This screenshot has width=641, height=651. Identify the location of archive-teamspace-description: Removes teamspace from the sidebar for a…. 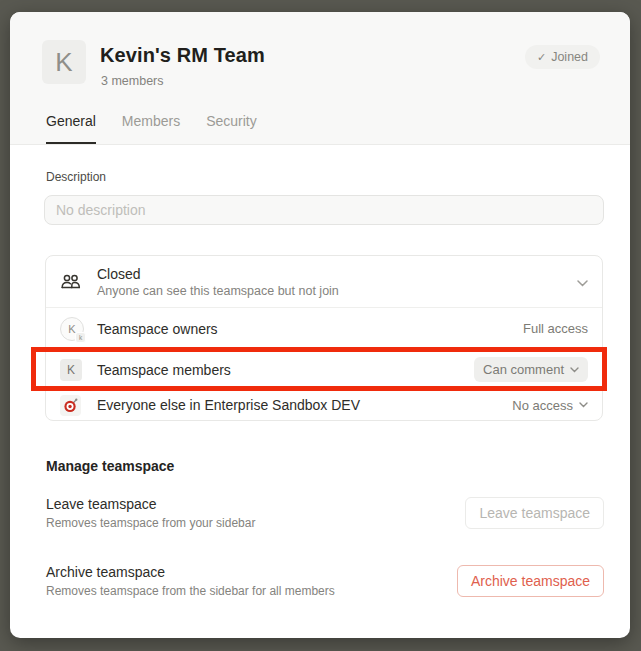
(252, 591).